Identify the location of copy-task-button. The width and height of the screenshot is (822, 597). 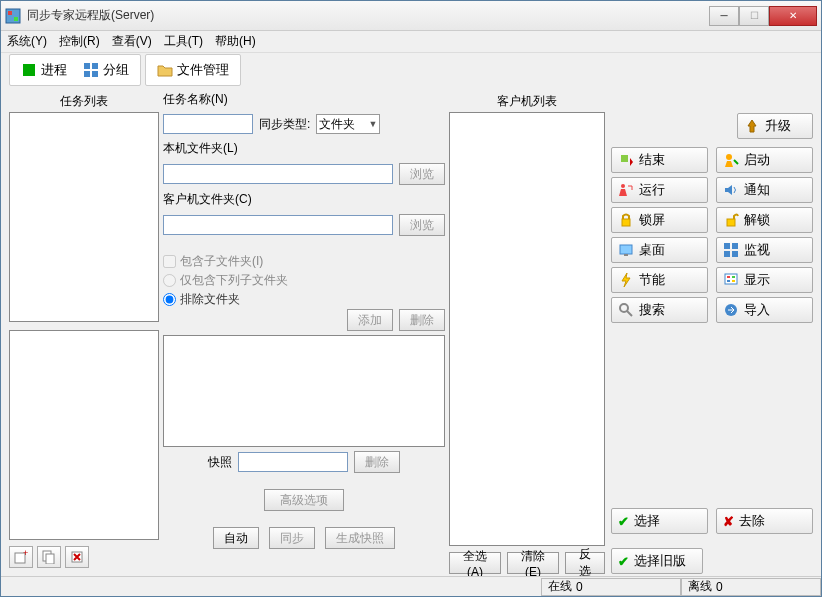
(49, 557).